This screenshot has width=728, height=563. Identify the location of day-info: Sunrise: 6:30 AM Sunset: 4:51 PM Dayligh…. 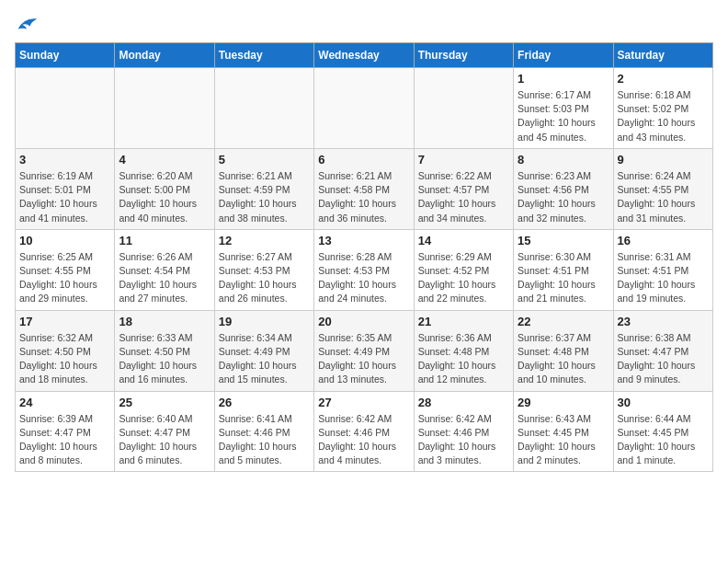
(563, 278).